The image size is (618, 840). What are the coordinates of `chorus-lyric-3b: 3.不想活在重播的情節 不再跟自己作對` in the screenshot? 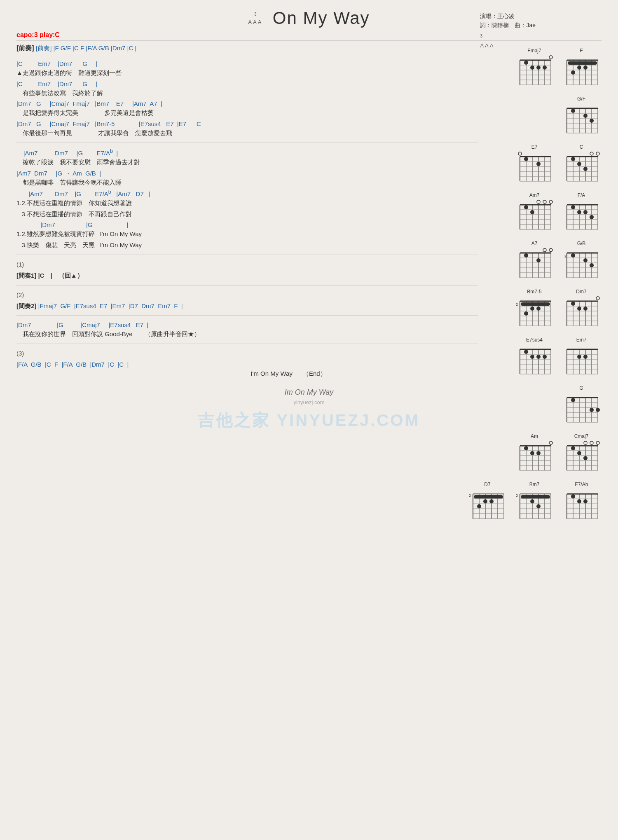 It's located at (247, 214).